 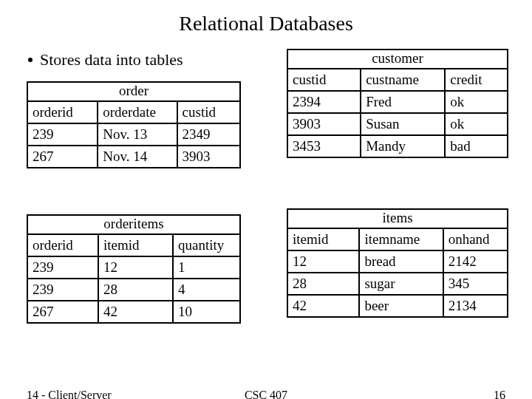 I want to click on bullet-text: Stores data into tables, so click(x=112, y=59).